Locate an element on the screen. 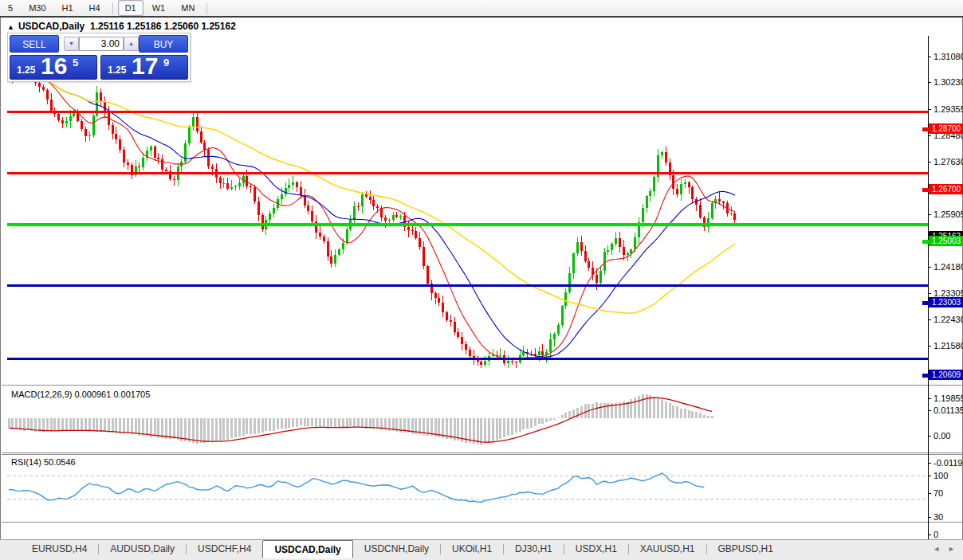 The height and width of the screenshot is (560, 963). sell-price-point: 5 is located at coordinates (75, 62).